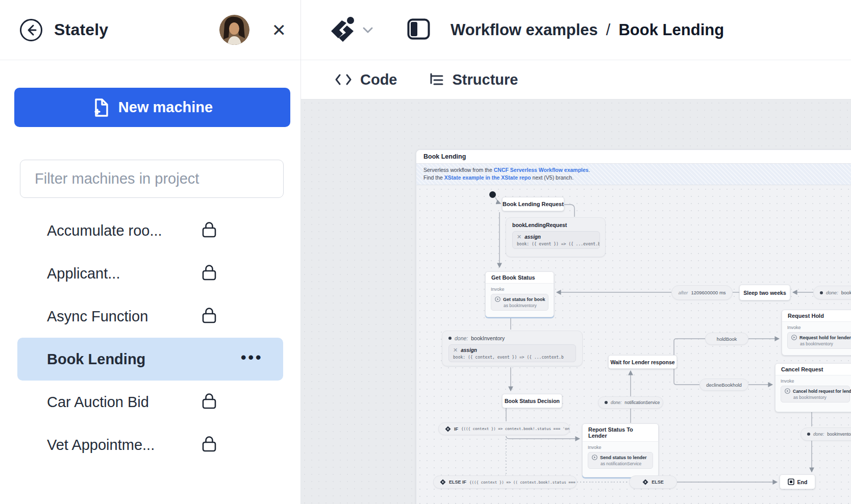 The height and width of the screenshot is (504, 851). What do you see at coordinates (235, 30) in the screenshot?
I see `avatar` at bounding box center [235, 30].